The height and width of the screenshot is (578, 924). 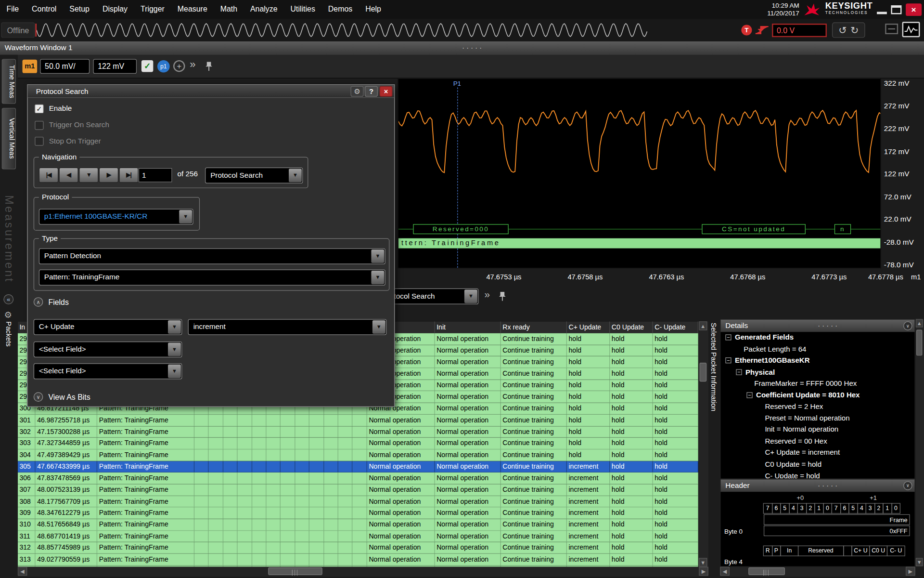 What do you see at coordinates (147, 66) in the screenshot?
I see `channel-enabled-checkbox: ✓` at bounding box center [147, 66].